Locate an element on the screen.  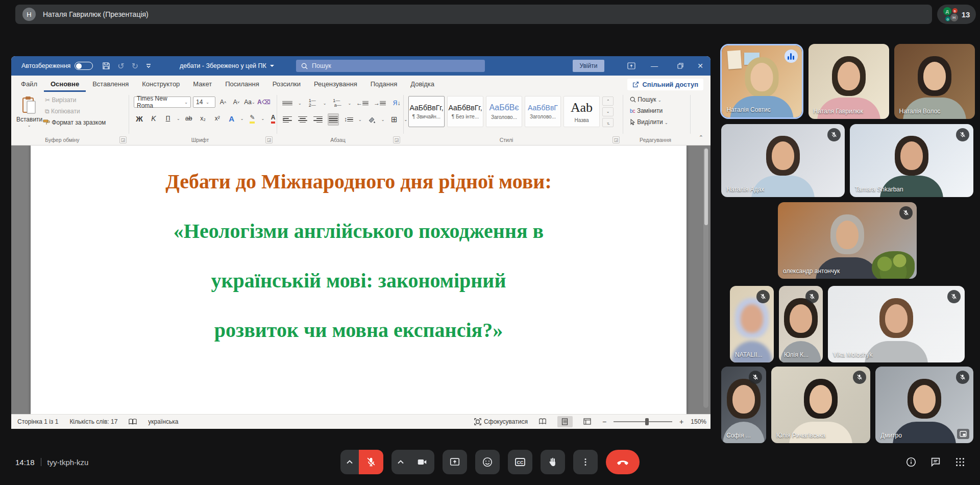
tab-file: Файл is located at coordinates (29, 85).